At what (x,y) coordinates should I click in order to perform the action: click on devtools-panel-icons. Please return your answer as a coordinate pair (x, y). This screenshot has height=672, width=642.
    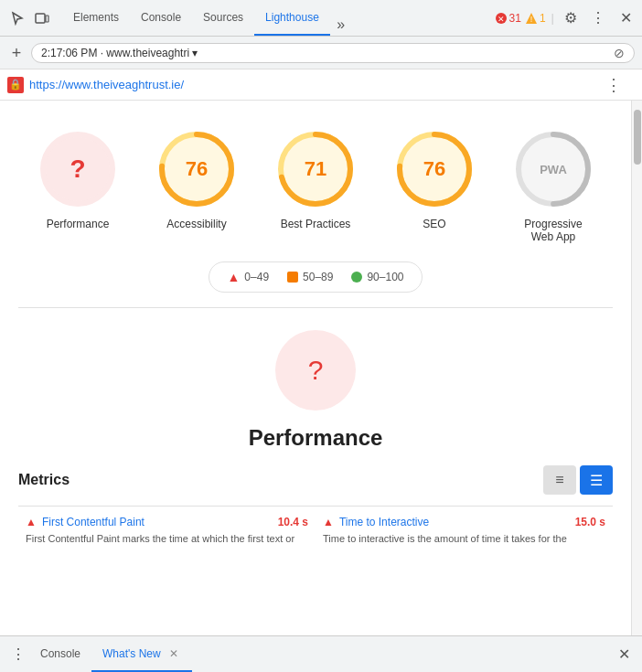
    Looking at the image, I should click on (29, 18).